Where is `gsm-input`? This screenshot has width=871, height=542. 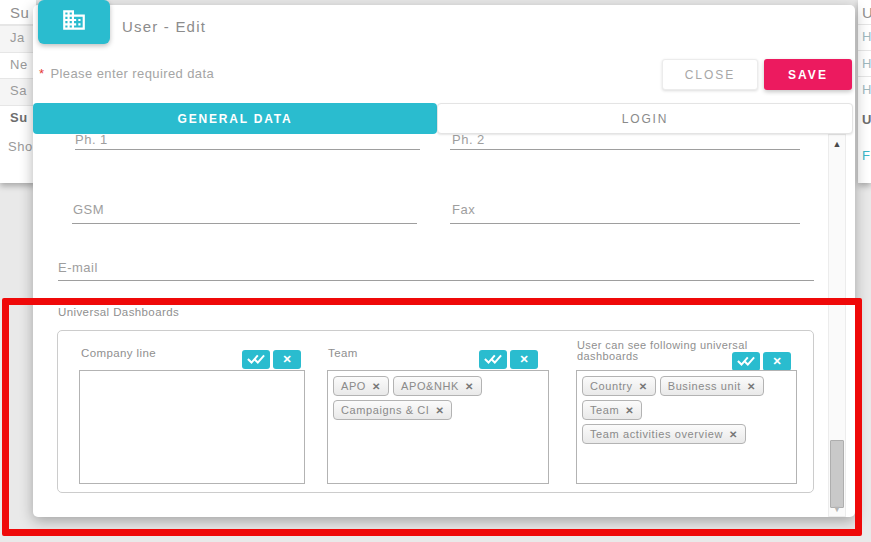 gsm-input is located at coordinates (244, 213).